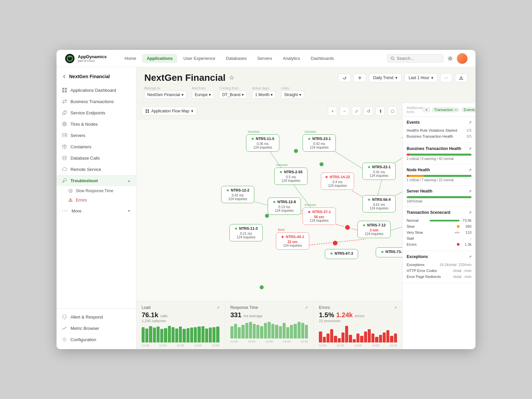 This screenshot has height=399, width=532. Describe the element at coordinates (439, 197) in the screenshot. I see `sh-normal-bar` at that location.